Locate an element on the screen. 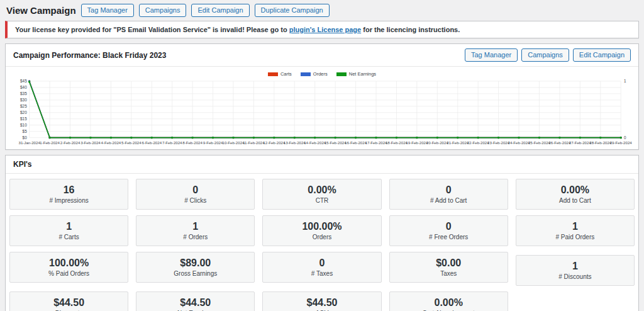 This screenshot has height=311, width=644. kpi-label: Taxes is located at coordinates (449, 273).